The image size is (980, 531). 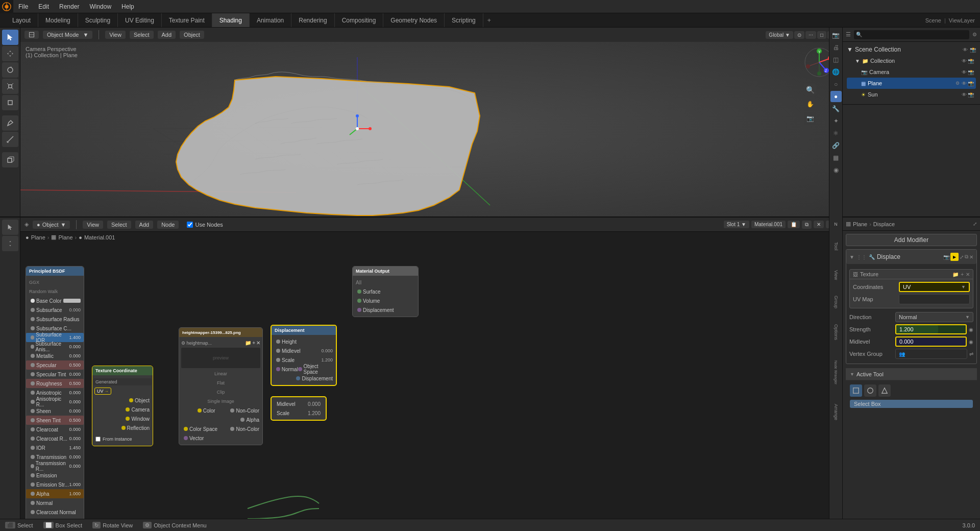 I want to click on object-mode-btn: Object Mode ▼, so click(x=67, y=35).